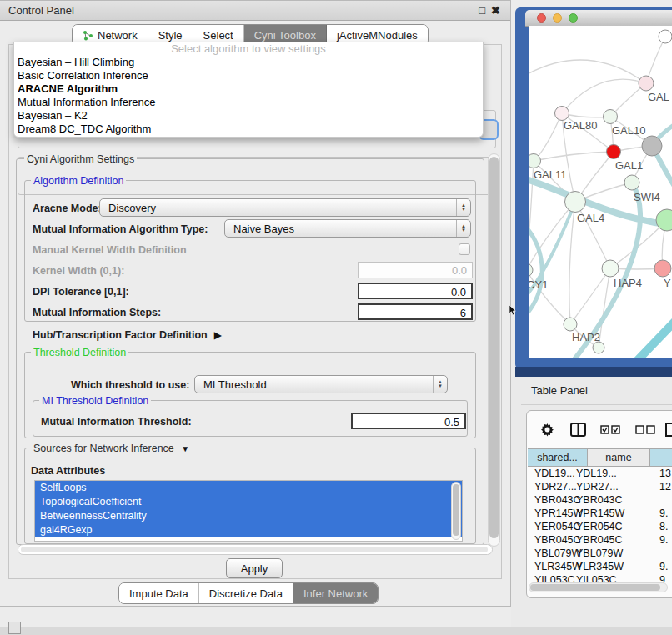 The image size is (672, 635). Describe the element at coordinates (610, 268) in the screenshot. I see `network-node-hap4` at that location.